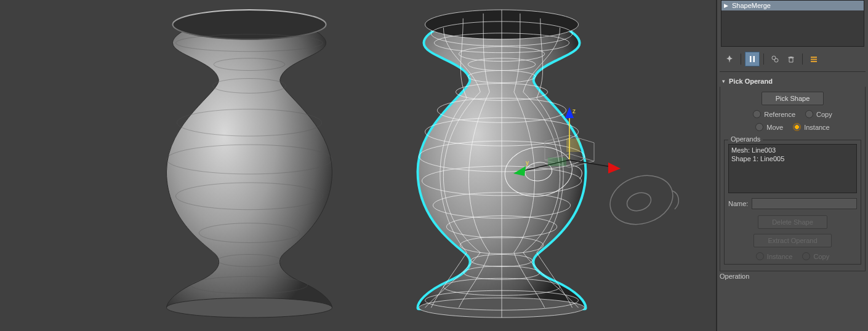 This screenshot has height=331, width=868. I want to click on delete-shape-button: Delete Shape, so click(793, 222).